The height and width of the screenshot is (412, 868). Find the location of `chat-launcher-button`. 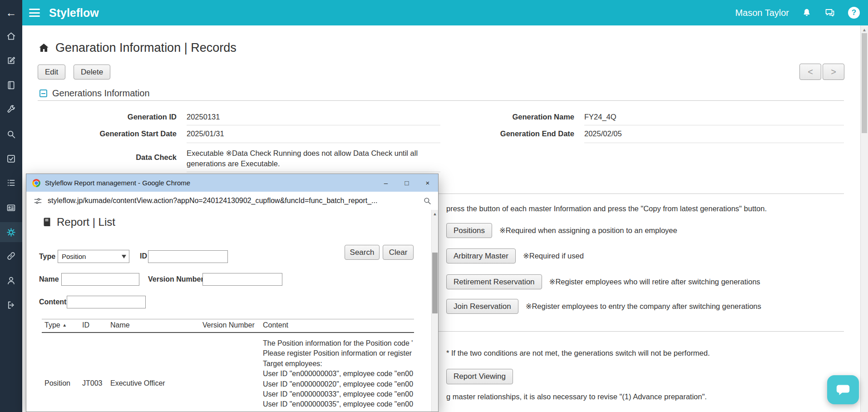

chat-launcher-button is located at coordinates (843, 390).